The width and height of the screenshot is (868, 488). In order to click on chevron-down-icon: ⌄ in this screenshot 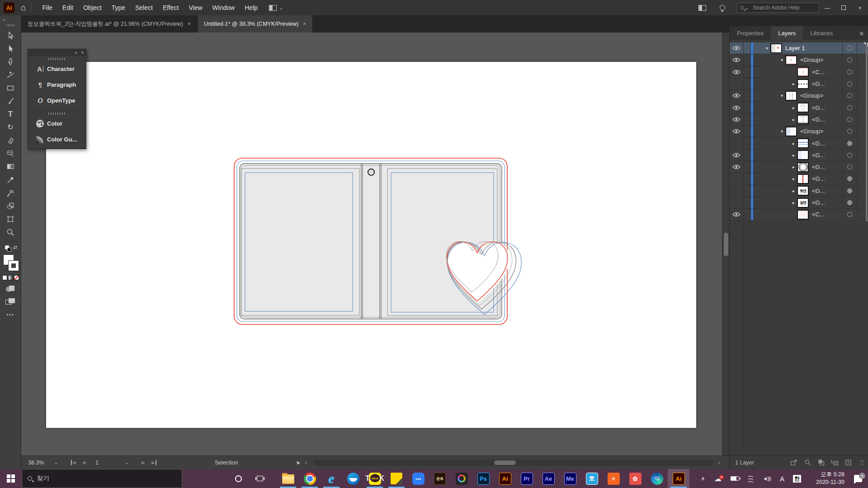, I will do `click(281, 8)`.